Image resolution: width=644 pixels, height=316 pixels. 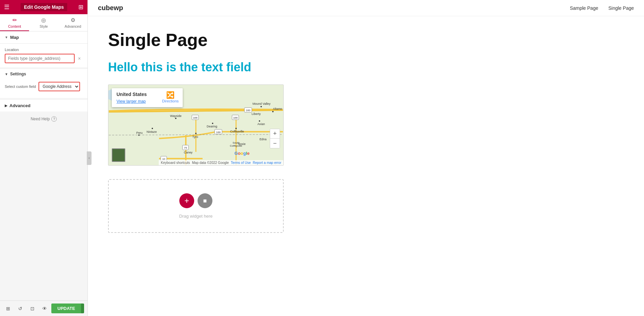 I want to click on map-section: ▼ Map Location ×, so click(x=44, y=49).